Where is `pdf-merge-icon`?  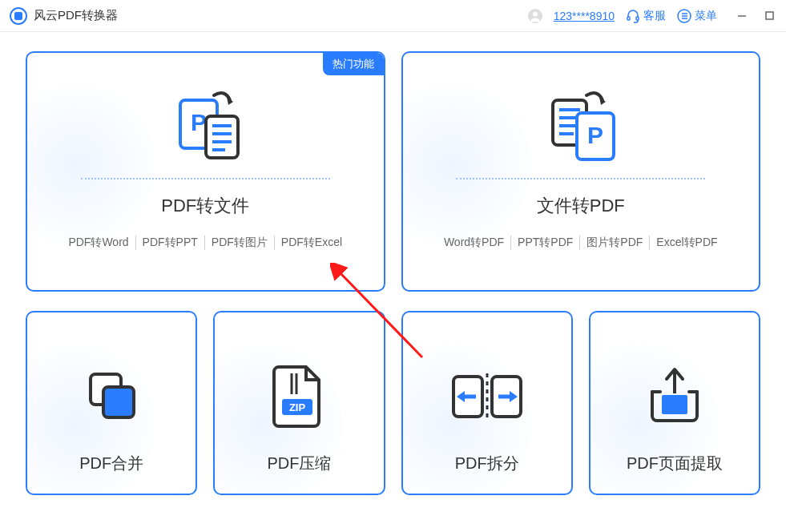
pdf-merge-icon is located at coordinates (111, 397).